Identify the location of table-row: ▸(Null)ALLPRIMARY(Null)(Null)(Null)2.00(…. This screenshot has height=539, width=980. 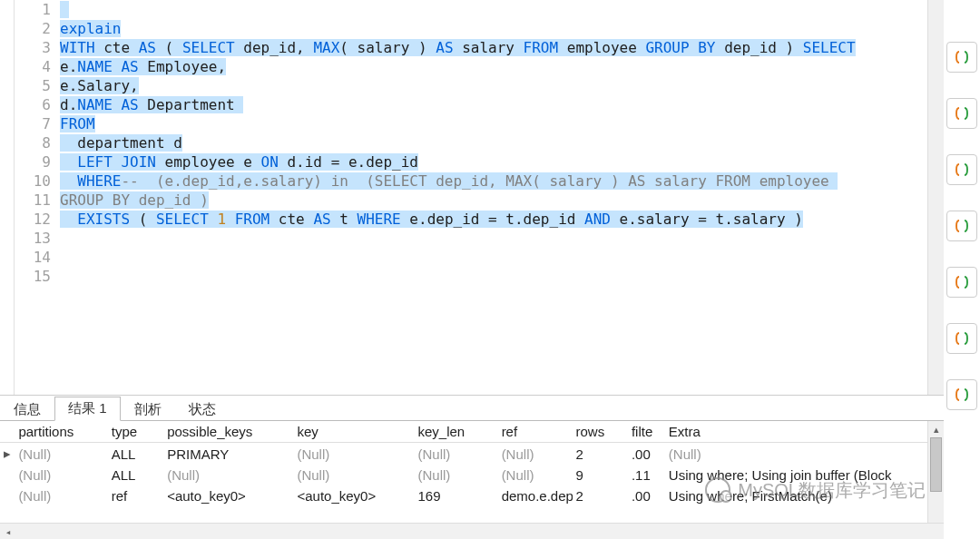
(472, 454).